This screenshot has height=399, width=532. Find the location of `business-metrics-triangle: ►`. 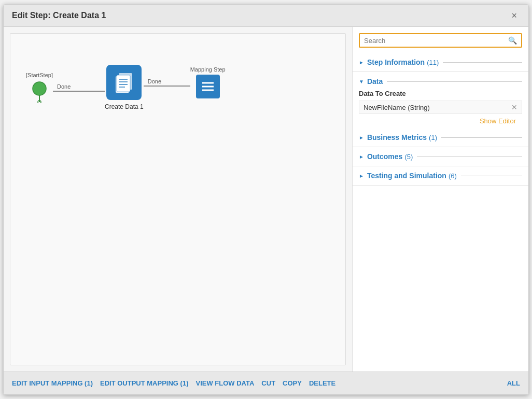

business-metrics-triangle: ► is located at coordinates (361, 138).